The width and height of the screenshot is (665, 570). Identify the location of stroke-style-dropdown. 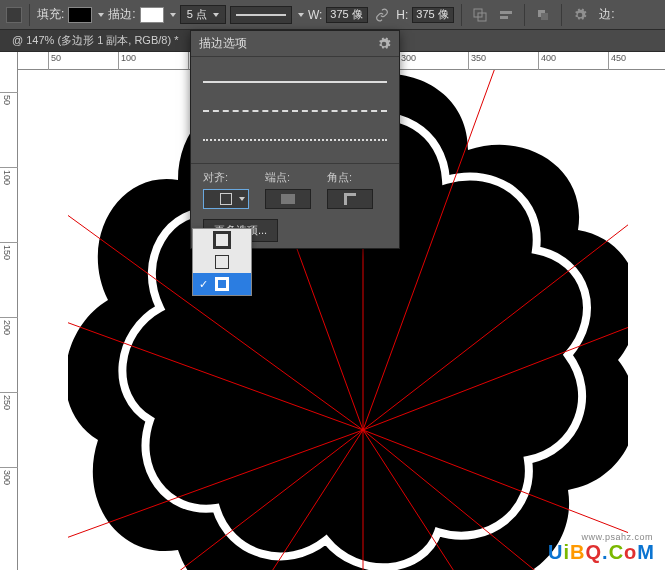
(261, 15).